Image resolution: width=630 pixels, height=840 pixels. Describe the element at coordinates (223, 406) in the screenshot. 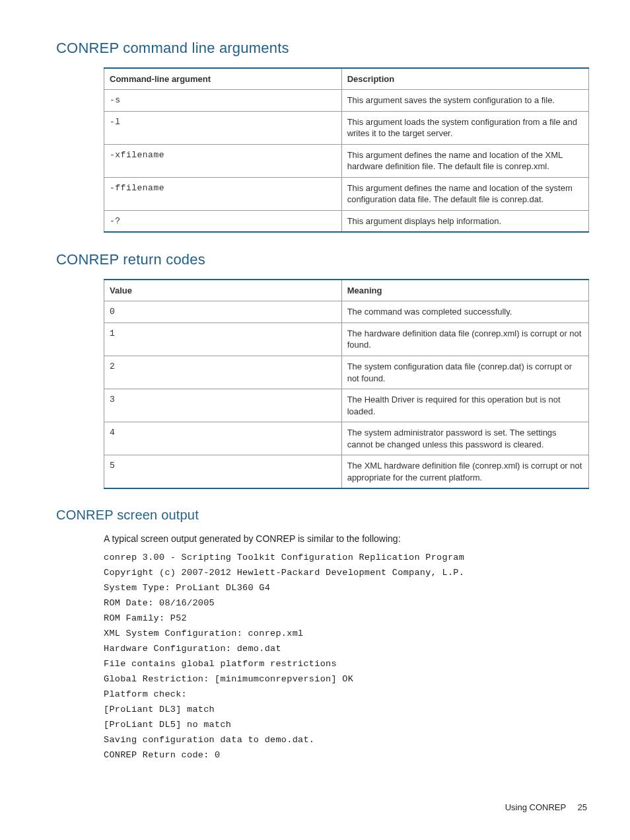

I see `value-cell: 3` at that location.